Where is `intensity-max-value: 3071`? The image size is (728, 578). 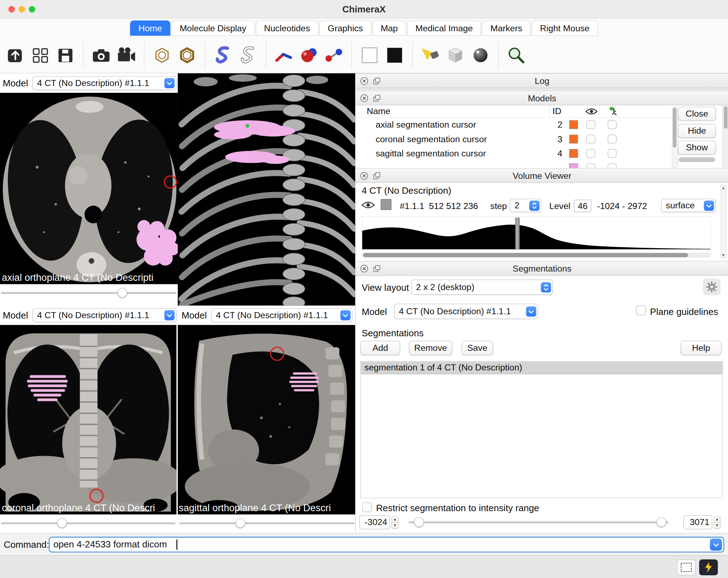 intensity-max-value: 3071 is located at coordinates (698, 523).